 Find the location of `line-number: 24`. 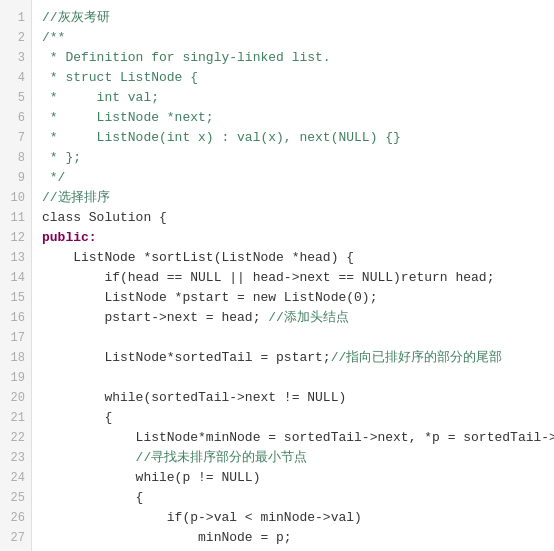

line-number: 24 is located at coordinates (16, 478).